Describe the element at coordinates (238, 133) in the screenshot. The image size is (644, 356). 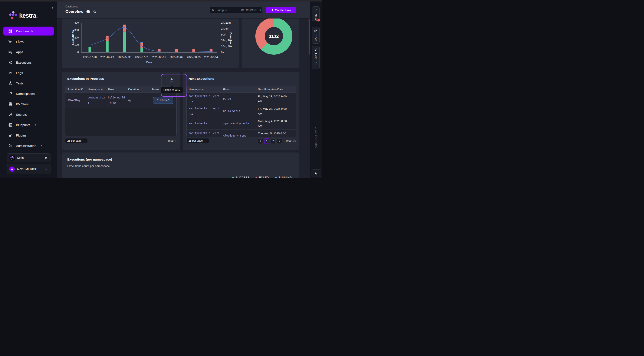
I see `cell-flow: cloudquery-sync` at that location.